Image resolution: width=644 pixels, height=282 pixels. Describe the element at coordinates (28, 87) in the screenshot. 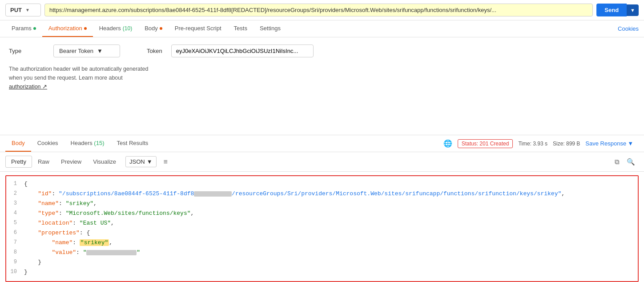

I see `auth-learn-more-link: authorization ↗` at that location.